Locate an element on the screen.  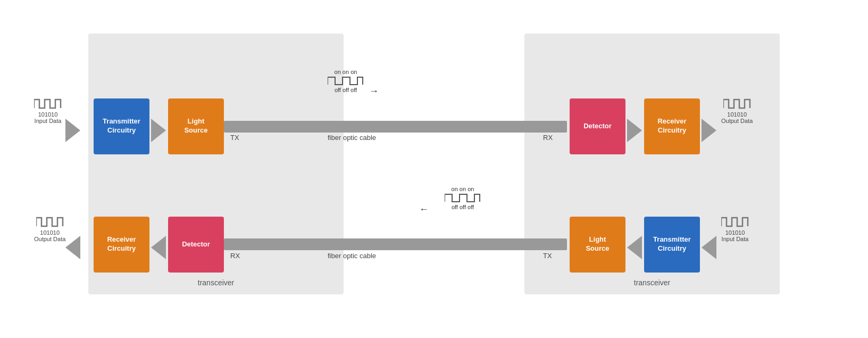
top-tx-label: TX is located at coordinates (235, 137).